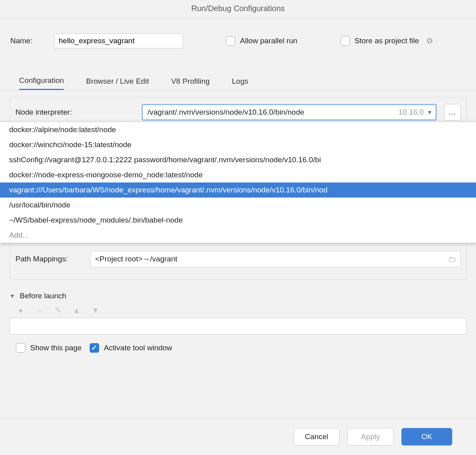  I want to click on interpreter-option: sshConfig://vagrant@127.0.0.1:2222 passw…, so click(238, 160).